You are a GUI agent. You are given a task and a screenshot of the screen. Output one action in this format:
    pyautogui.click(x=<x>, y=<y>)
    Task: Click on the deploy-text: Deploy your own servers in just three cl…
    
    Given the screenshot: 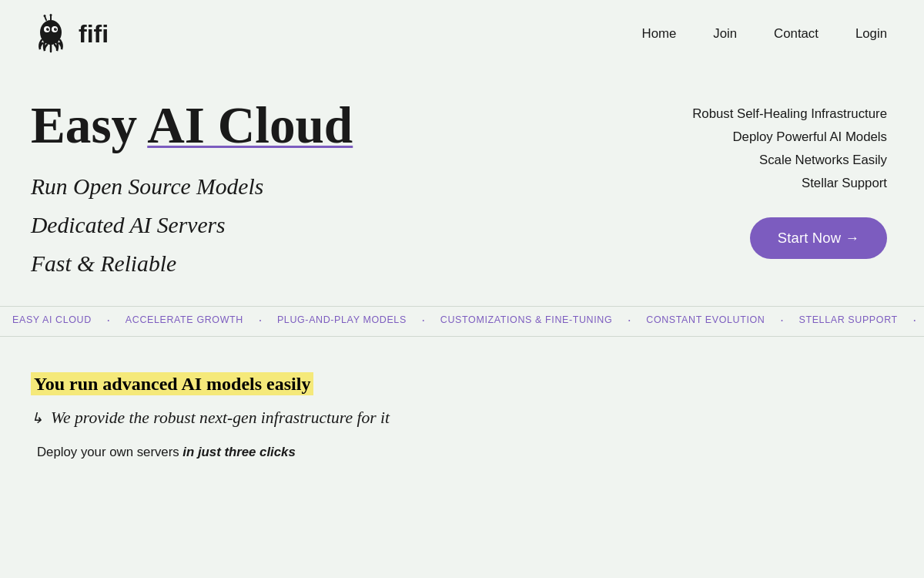 What is the action you would take?
    pyautogui.click(x=459, y=452)
    